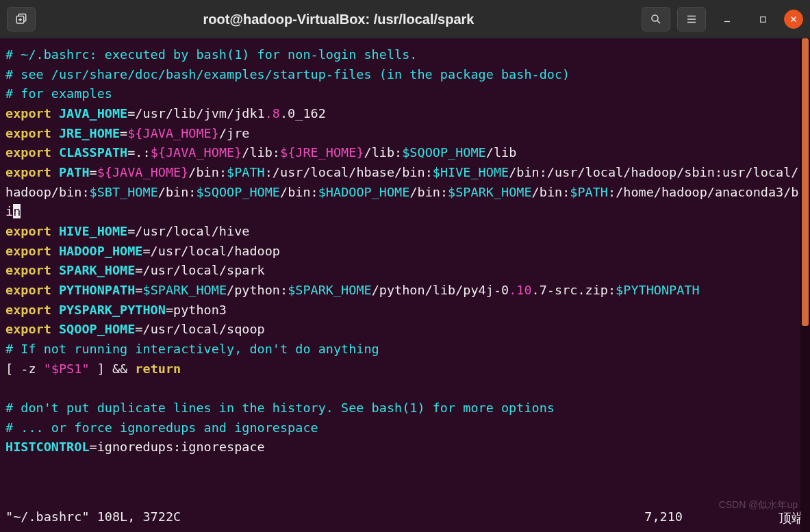 The height and width of the screenshot is (532, 810). Describe the element at coordinates (794, 19) in the screenshot. I see `close-icon` at that location.